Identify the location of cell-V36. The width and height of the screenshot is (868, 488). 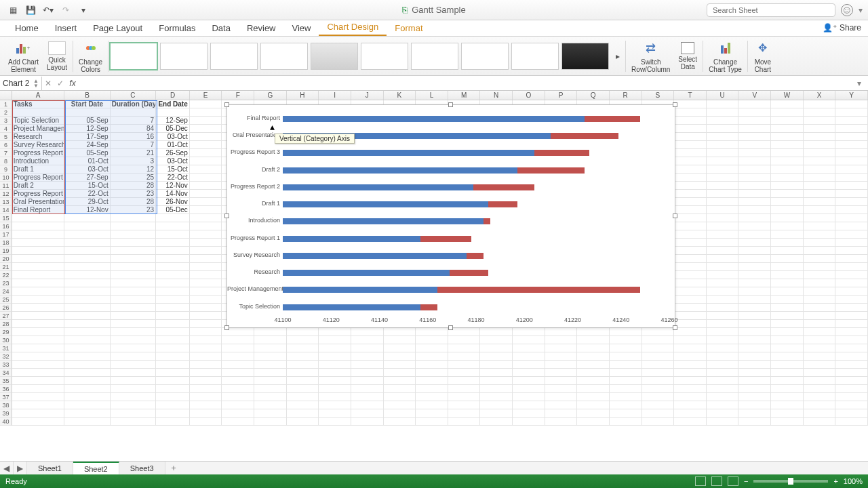
(755, 389).